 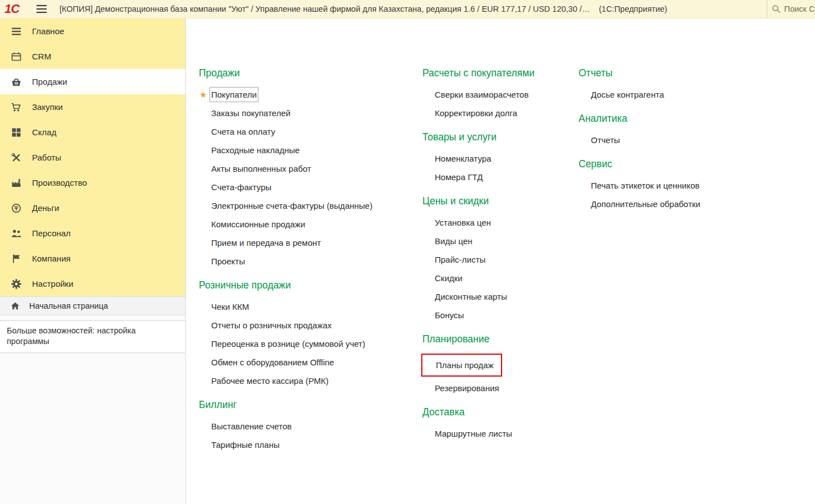 What do you see at coordinates (703, 185) in the screenshot?
I see `menu-item: Печать этикеток и ценников` at bounding box center [703, 185].